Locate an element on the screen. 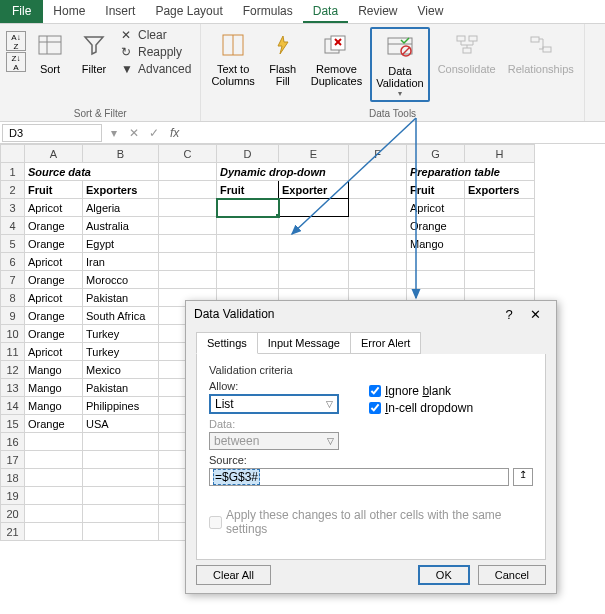  clear-button: ✕Clear is located at coordinates (156, 35).